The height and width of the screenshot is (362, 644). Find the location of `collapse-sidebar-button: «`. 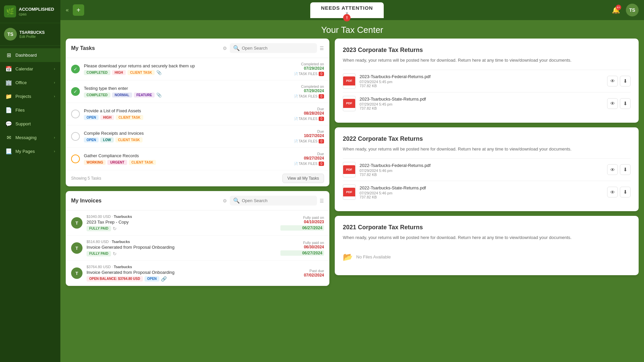

collapse-sidebar-button: « is located at coordinates (67, 10).